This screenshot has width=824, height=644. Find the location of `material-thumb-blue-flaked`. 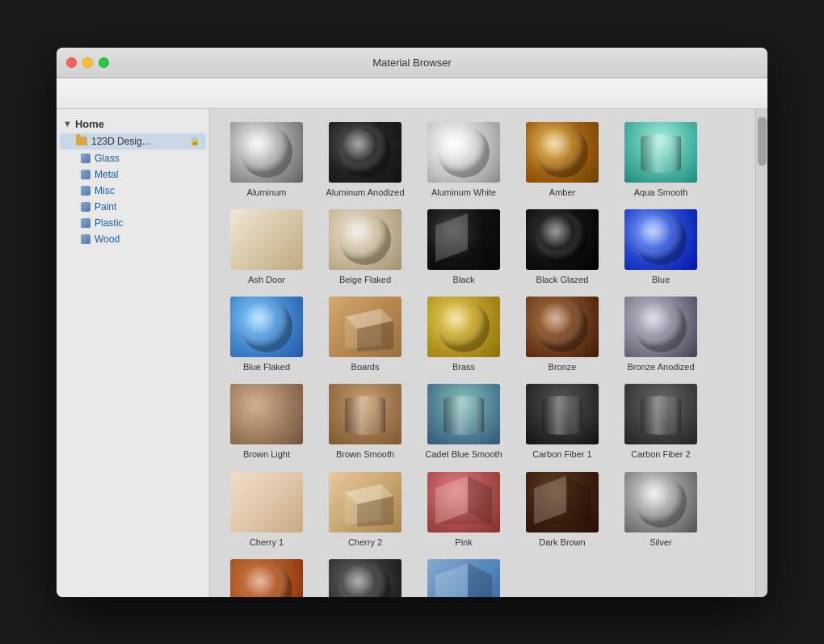

material-thumb-blue-flaked is located at coordinates (267, 326).